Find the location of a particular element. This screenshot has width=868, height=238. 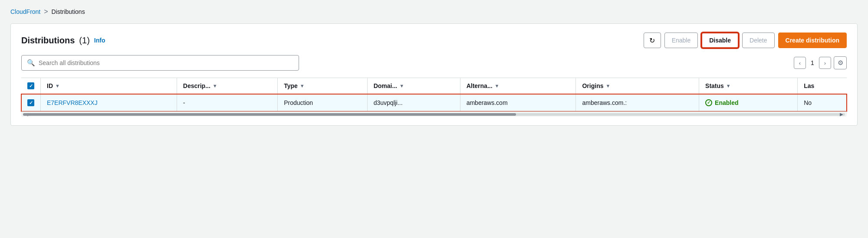

next-page-button: › is located at coordinates (825, 63).